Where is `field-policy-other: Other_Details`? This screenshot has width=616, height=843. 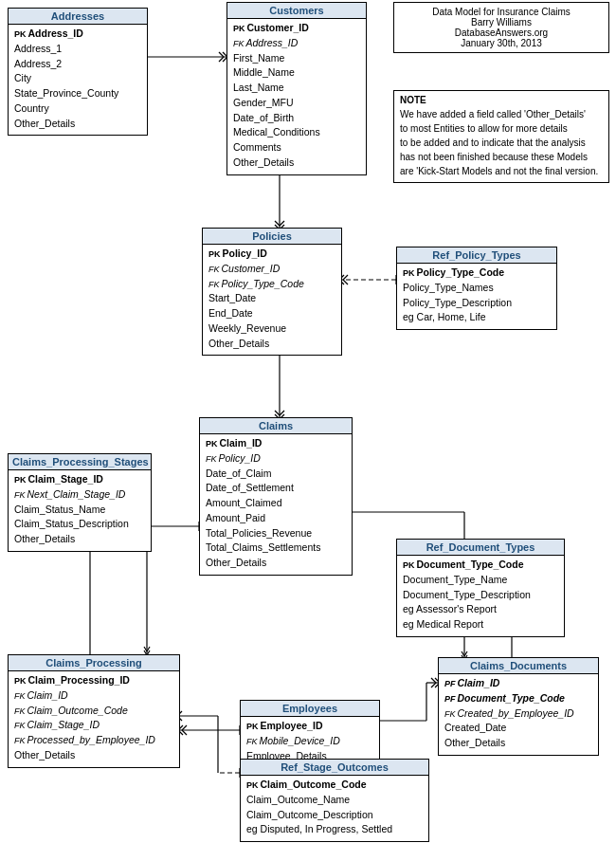
field-policy-other: Other_Details is located at coordinates (272, 344).